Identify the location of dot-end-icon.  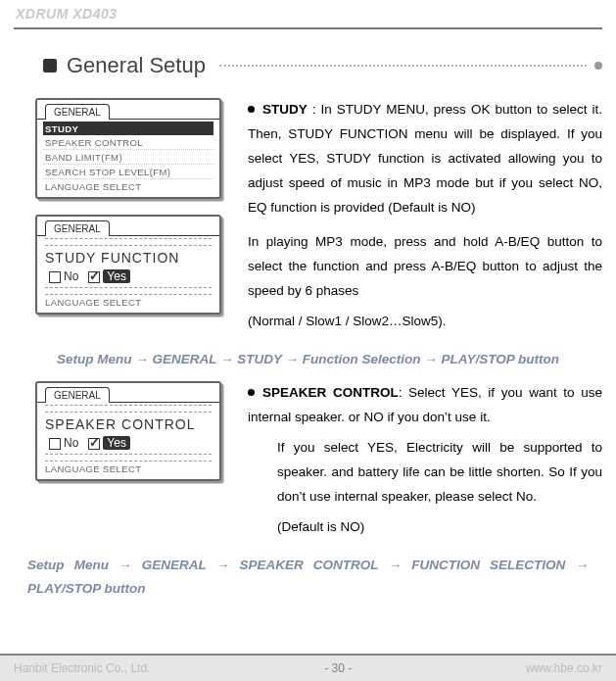
(598, 66).